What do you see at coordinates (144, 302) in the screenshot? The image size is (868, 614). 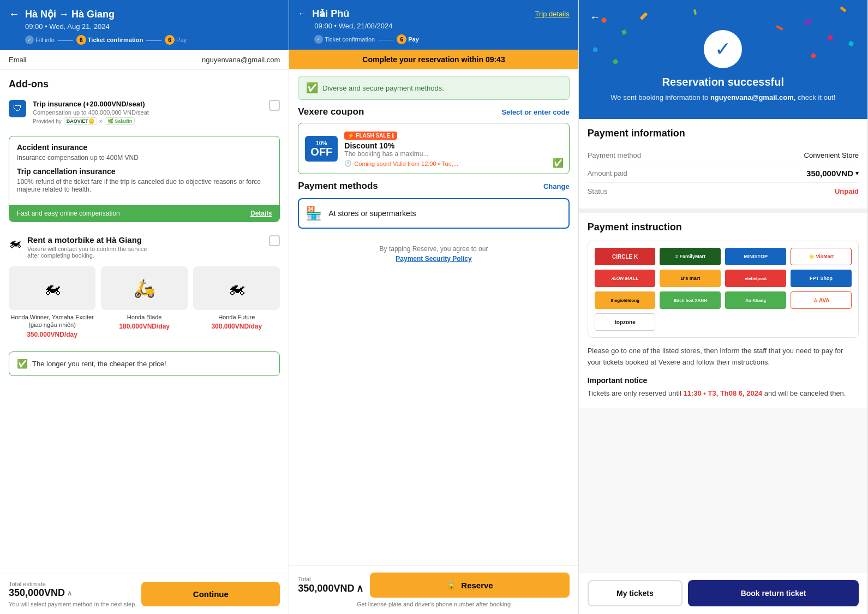 I see `moto-card-2: 🛵 Honda Blade 180.000VND/day` at bounding box center [144, 302].